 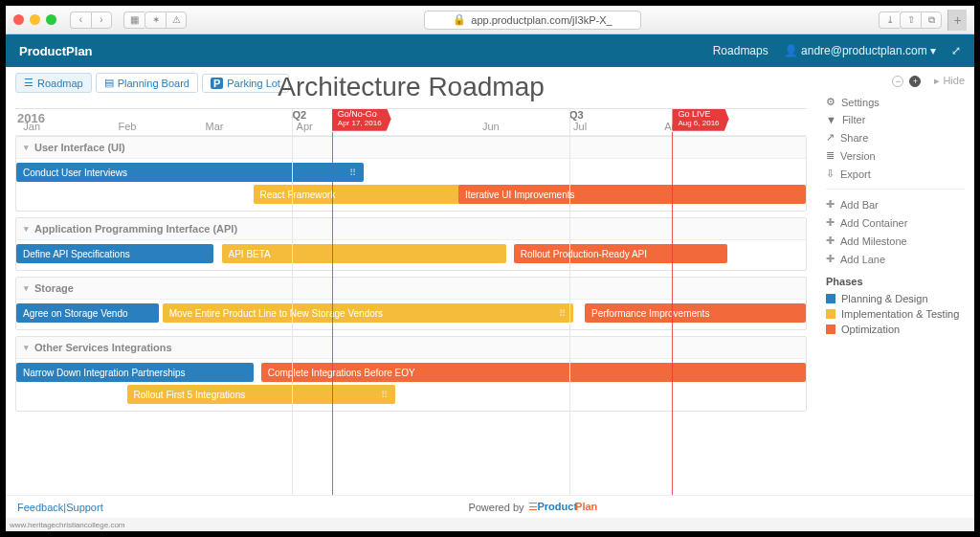 I want to click on maximize-window-icon, so click(x=52, y=19).